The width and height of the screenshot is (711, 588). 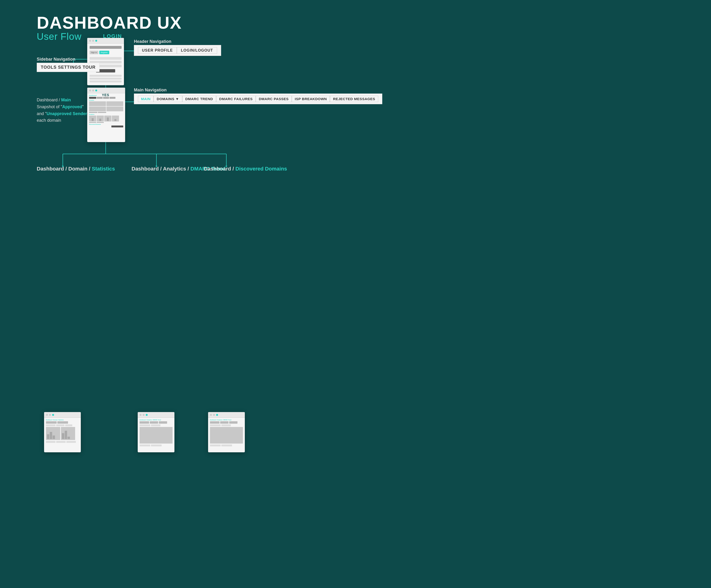 I want to click on header-nav-item-2: LOGIN/LOGOUT, so click(x=197, y=50).